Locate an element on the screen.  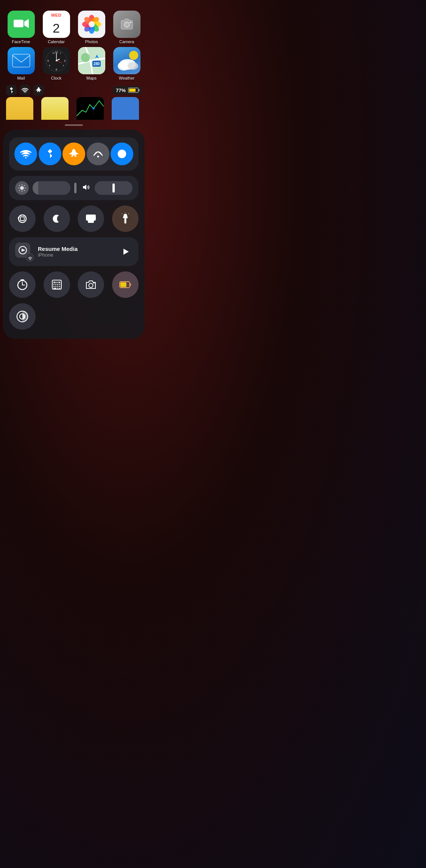
app-photos: Photos is located at coordinates (92, 27).